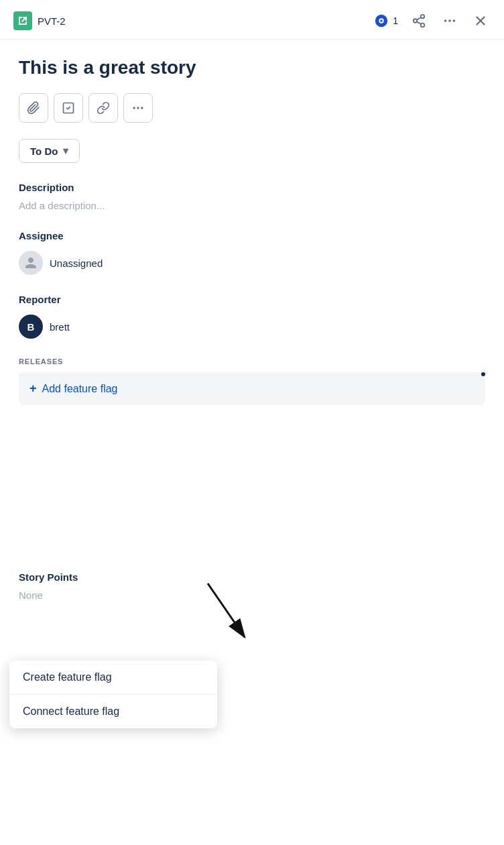 The width and height of the screenshot is (504, 845). Describe the element at coordinates (34, 389) in the screenshot. I see `plus-icon: +` at that location.